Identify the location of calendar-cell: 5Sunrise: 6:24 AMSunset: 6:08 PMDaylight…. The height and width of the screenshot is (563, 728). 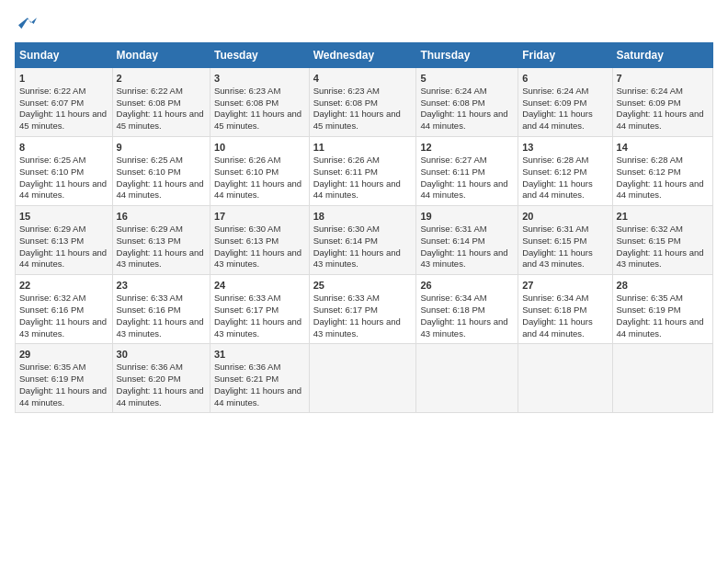
(467, 103).